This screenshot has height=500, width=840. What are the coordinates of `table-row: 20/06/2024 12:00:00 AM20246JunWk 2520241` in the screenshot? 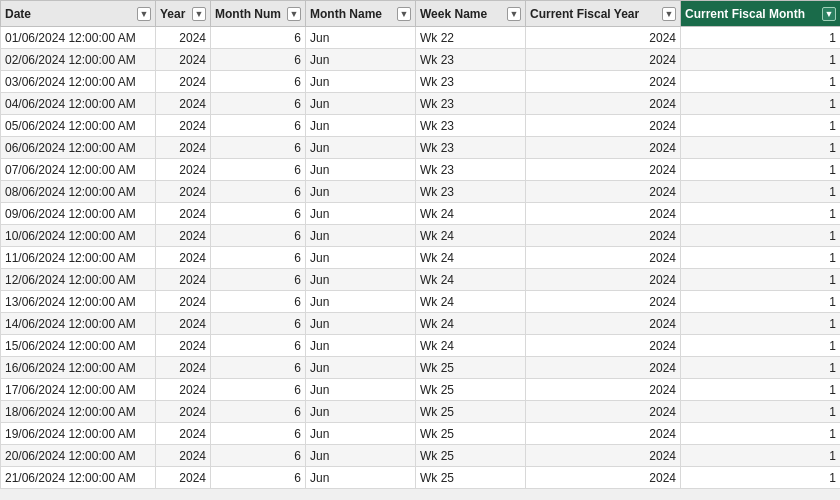 It's located at (421, 456).